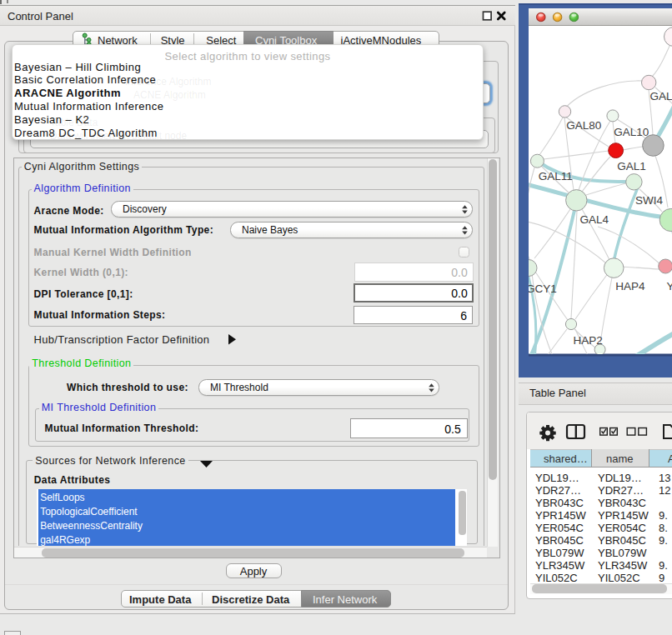 This screenshot has height=635, width=672. Describe the element at coordinates (631, 132) in the screenshot. I see `svg-text: GAL10` at that location.